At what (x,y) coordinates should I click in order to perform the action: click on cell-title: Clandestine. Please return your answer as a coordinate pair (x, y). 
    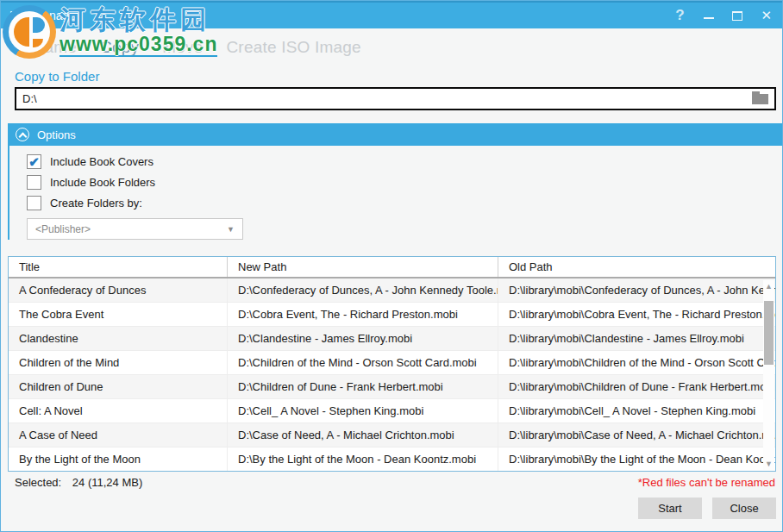
    Looking at the image, I should click on (118, 338).